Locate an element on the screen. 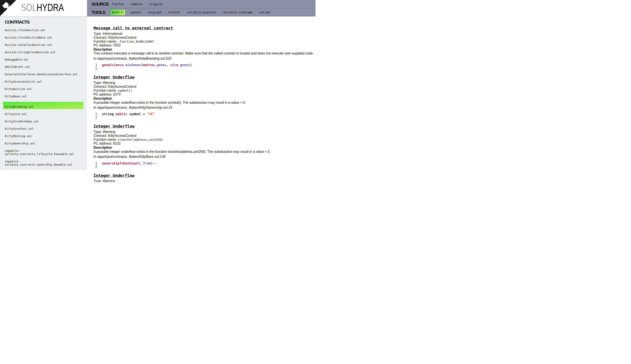  code-snippet: 1ownershipTokenCount[_from]-- 2 is located at coordinates (203, 165).